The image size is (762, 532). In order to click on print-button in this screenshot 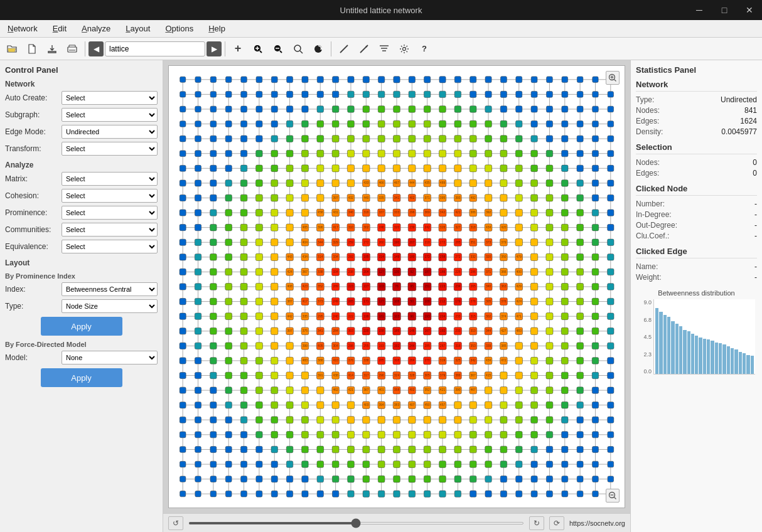, I will do `click(72, 49)`.